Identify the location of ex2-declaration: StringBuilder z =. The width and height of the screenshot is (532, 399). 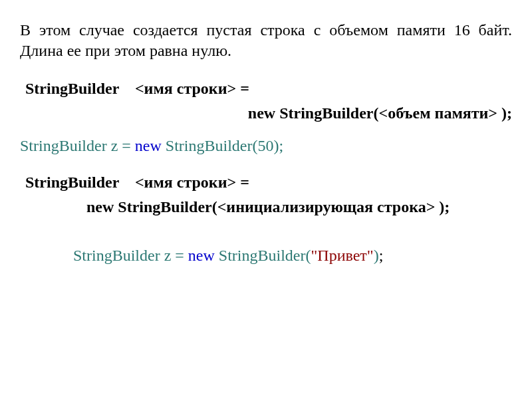
(130, 255).